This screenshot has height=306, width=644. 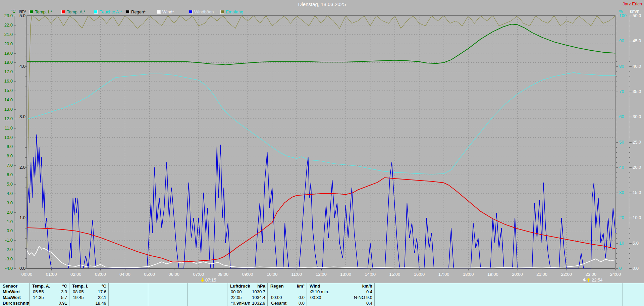 I want to click on x-tick-label: 11:00, so click(x=297, y=274).